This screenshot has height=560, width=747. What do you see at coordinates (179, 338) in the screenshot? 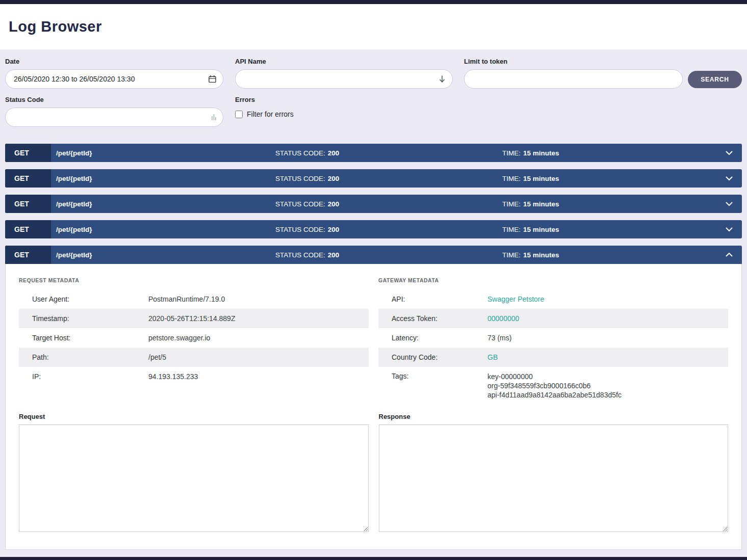
I see `meta-value: petstore.swagger.io` at bounding box center [179, 338].